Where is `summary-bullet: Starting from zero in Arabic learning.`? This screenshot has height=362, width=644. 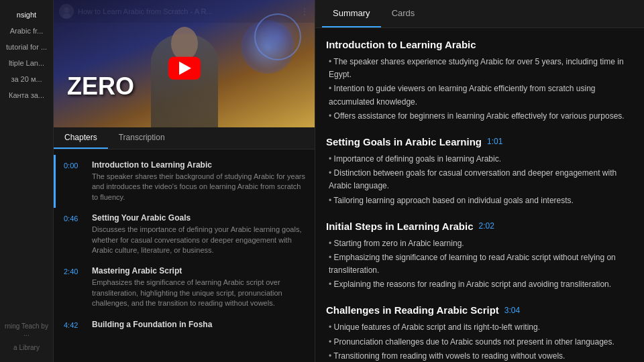 summary-bullet: Starting from zero in Arabic learning. is located at coordinates (480, 244).